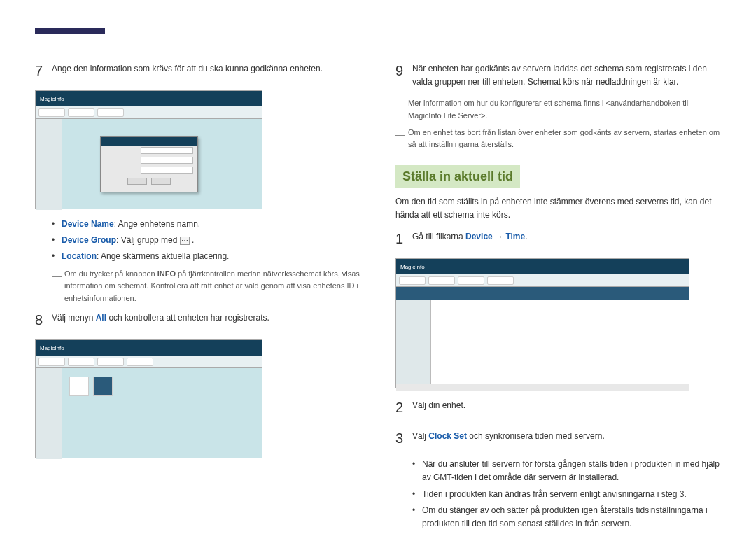 This screenshot has height=534, width=756. I want to click on bullet-location: • Location: Ange skärmens aktuella place…, so click(206, 256).